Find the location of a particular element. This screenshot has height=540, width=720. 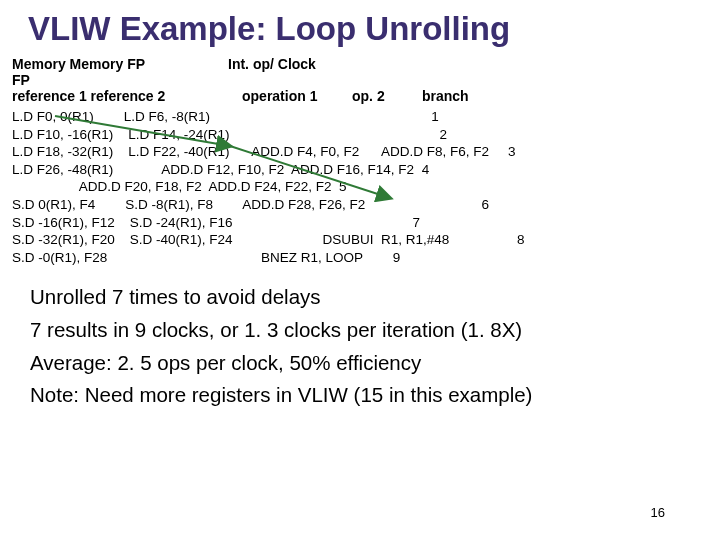

table-row: L.D F10, -16(R1) L.D F14, -24(R1) 2 is located at coordinates (366, 135).